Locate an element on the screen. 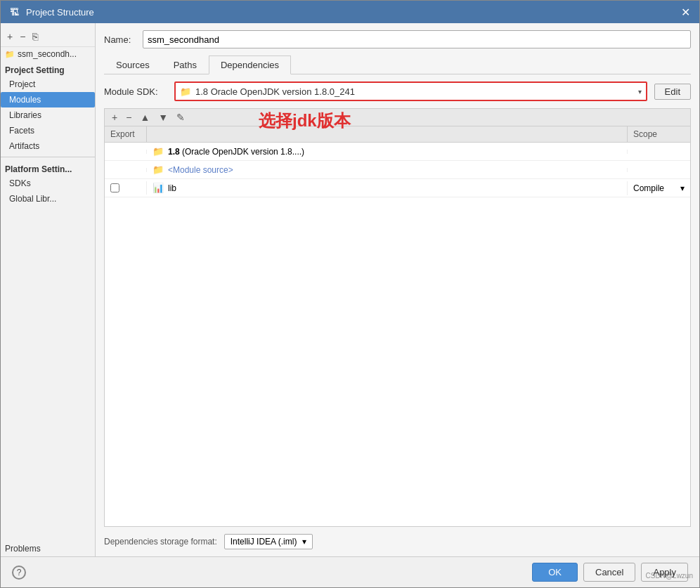 This screenshot has height=588, width=700. project-setting-header: Project Setting is located at coordinates (48, 69).